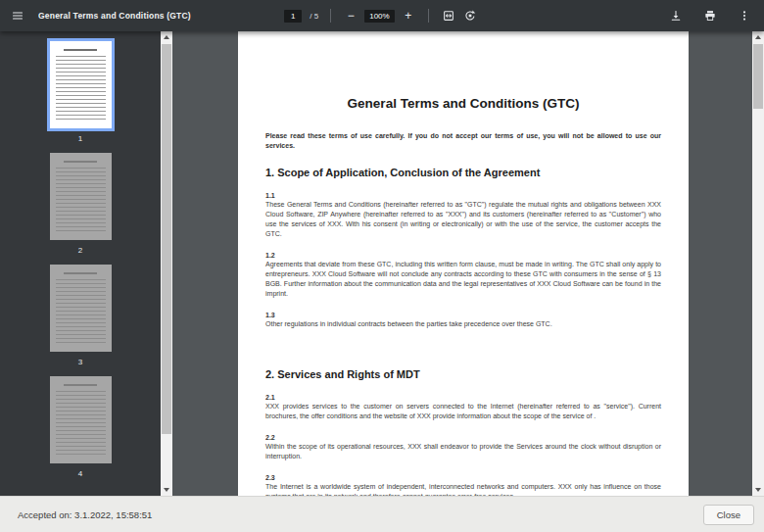  I want to click on sidebar-scrollbar, so click(167, 264).